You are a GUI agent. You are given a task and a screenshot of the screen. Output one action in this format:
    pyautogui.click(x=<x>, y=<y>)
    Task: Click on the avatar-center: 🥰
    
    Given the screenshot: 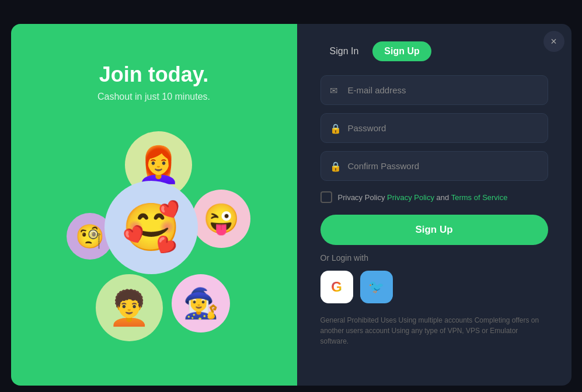 What is the action you would take?
    pyautogui.click(x=151, y=228)
    